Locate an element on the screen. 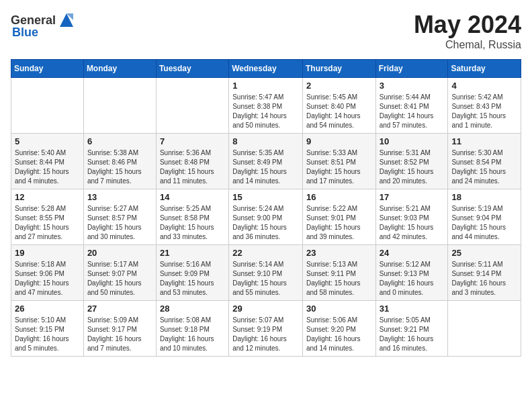  logo-blue: Blue is located at coordinates (26, 32).